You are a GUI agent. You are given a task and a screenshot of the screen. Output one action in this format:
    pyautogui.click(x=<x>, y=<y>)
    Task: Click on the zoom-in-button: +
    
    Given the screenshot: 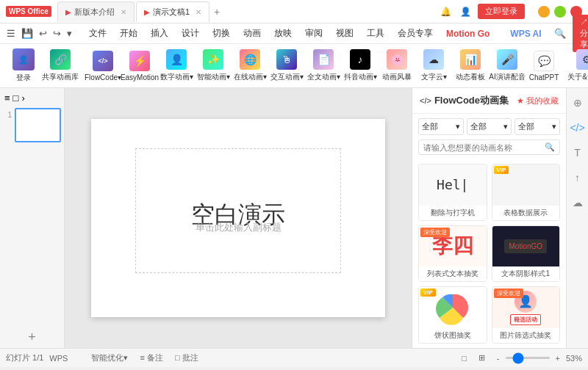 What is the action you would take?
    pyautogui.click(x=558, y=358)
    